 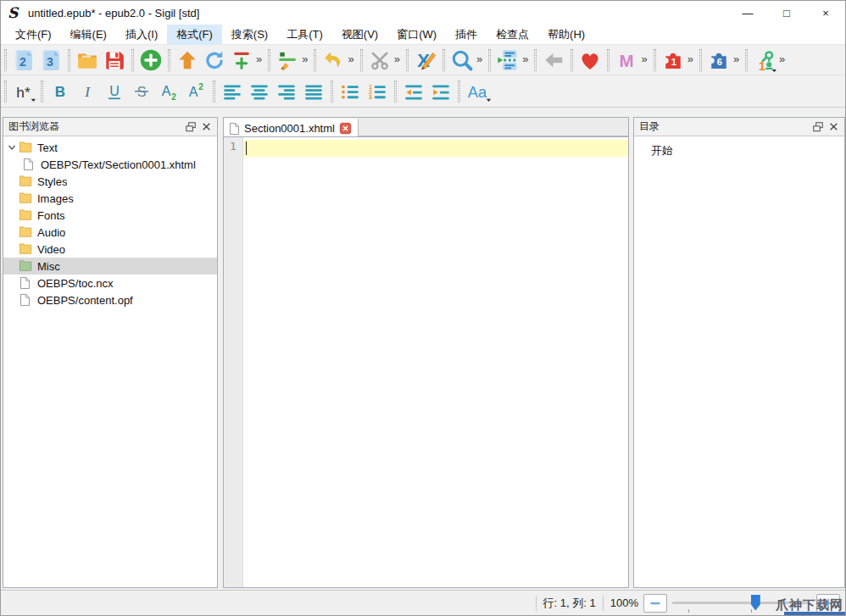 I want to click on new-epub3-icon: 3, so click(x=51, y=60).